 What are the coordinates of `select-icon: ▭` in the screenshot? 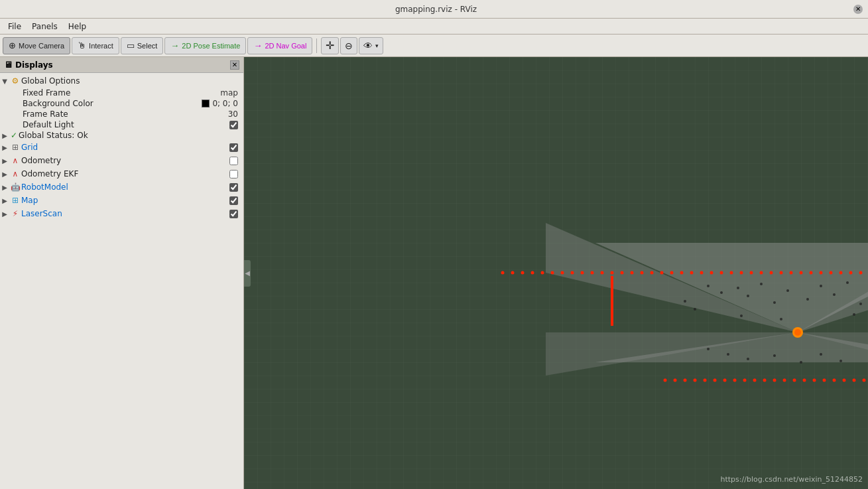 It's located at (131, 45).